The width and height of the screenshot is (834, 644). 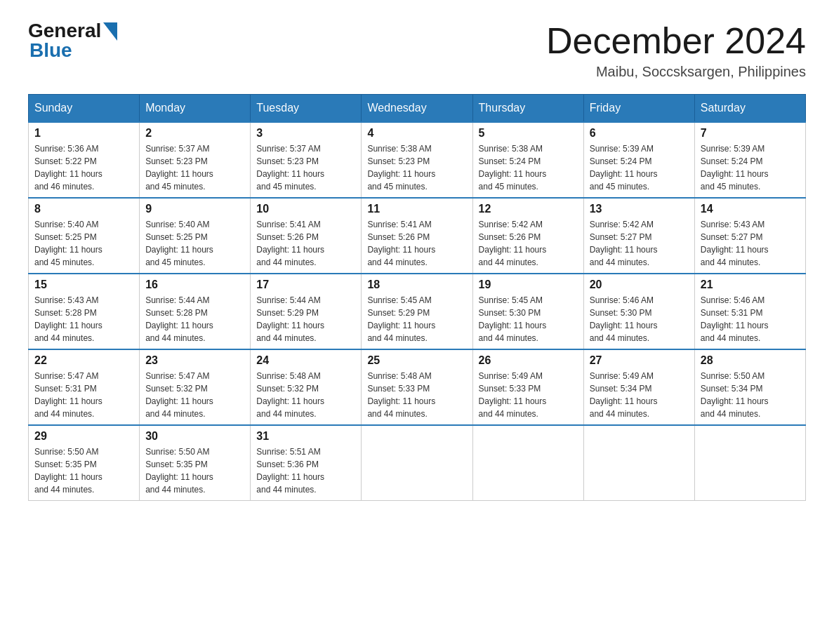 What do you see at coordinates (417, 285) in the screenshot?
I see `day-number: 18` at bounding box center [417, 285].